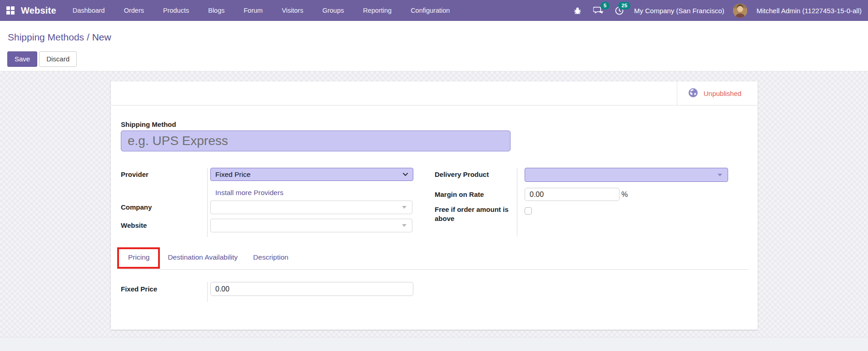 Image resolution: width=868 pixels, height=351 pixels. I want to click on main-menu: Dashboard Orders Products Blogs Forum Vi…, so click(262, 10).